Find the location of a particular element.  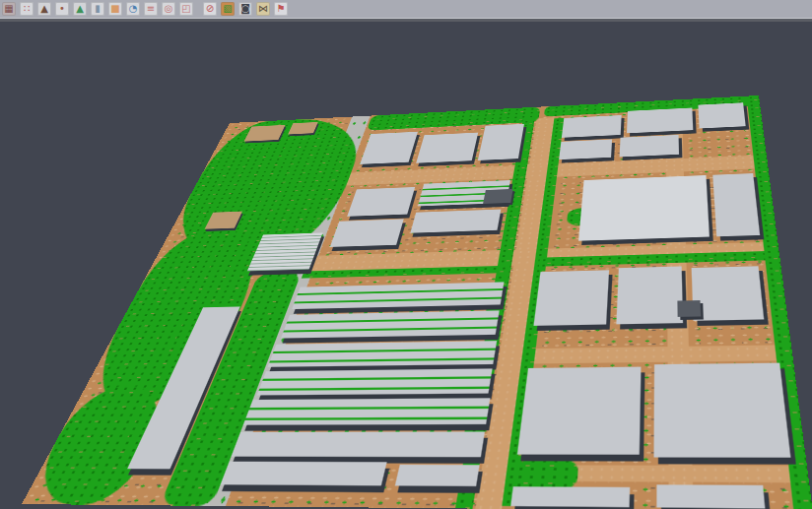

flag-icon: ⚑ is located at coordinates (281, 9).